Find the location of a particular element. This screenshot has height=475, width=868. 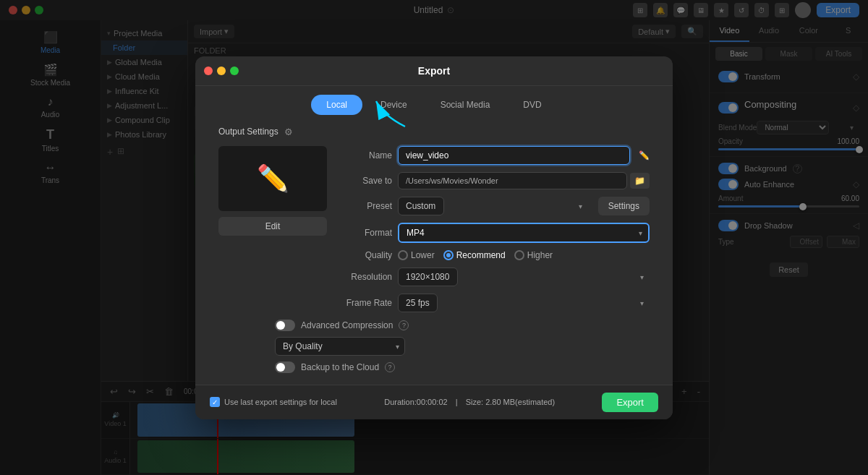

backup-row: Backup to the Cloud ? is located at coordinates (434, 367).